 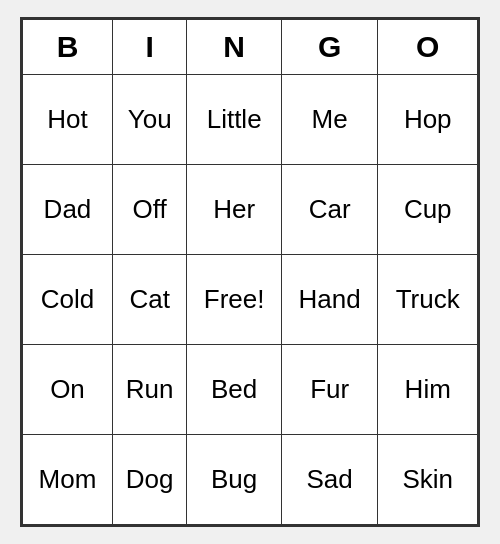 What do you see at coordinates (150, 390) in the screenshot?
I see `bingo-cell-3-1: Run` at bounding box center [150, 390].